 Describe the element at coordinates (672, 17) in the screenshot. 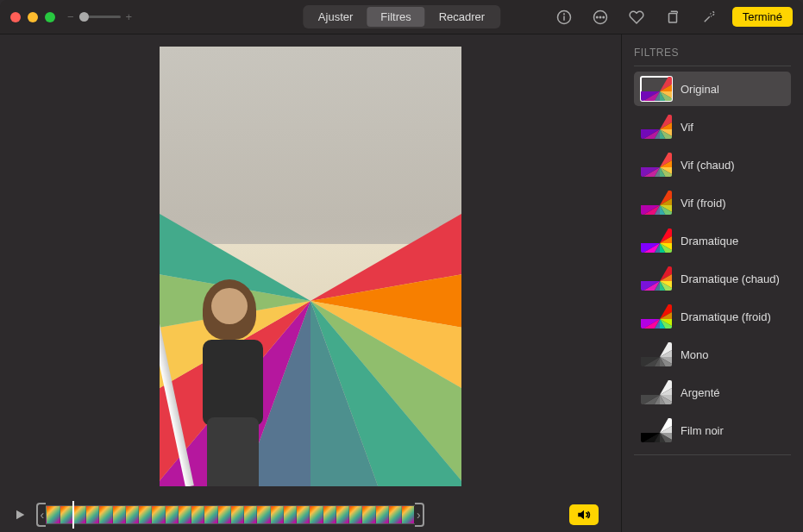

I see `toolbar-right: Terminé` at that location.